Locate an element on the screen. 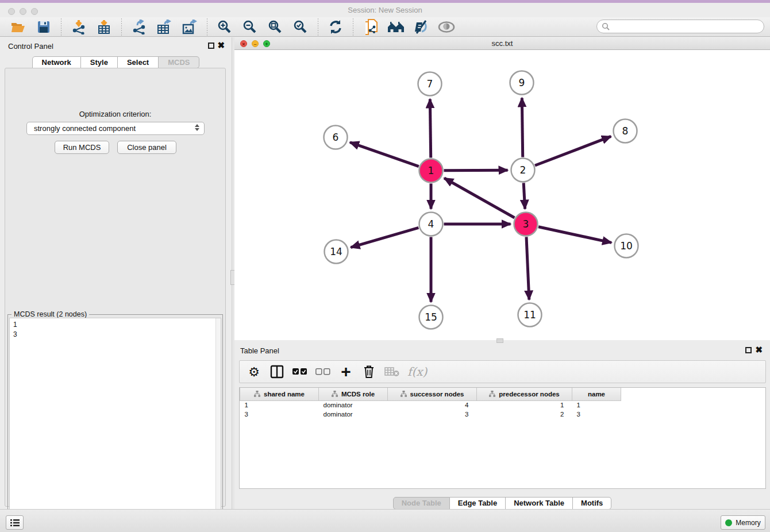 This screenshot has height=532, width=770. table-row: 1dominator411 is located at coordinates (431, 405).